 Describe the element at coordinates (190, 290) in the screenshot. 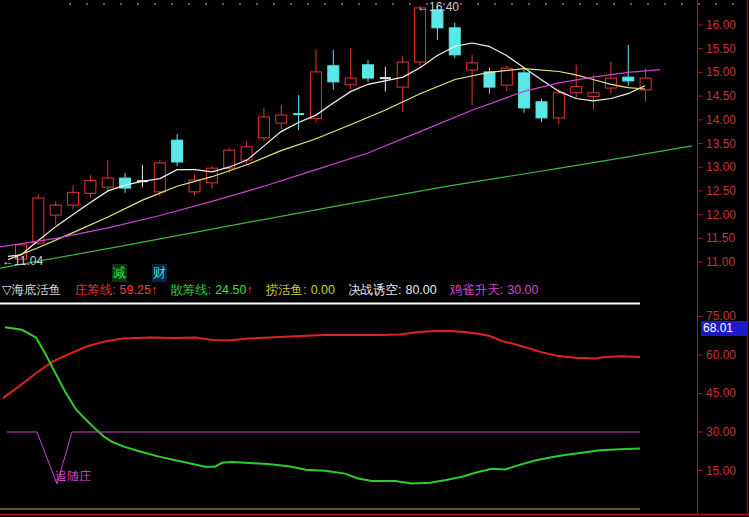

I see `indicator-item-label: 散筹线:` at that location.